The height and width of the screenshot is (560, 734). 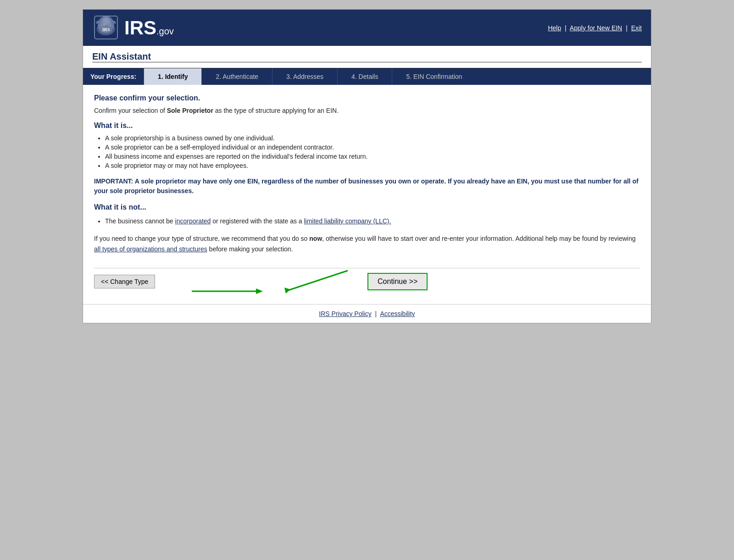 What do you see at coordinates (193, 221) in the screenshot?
I see `incorporated-link: incorporated` at bounding box center [193, 221].